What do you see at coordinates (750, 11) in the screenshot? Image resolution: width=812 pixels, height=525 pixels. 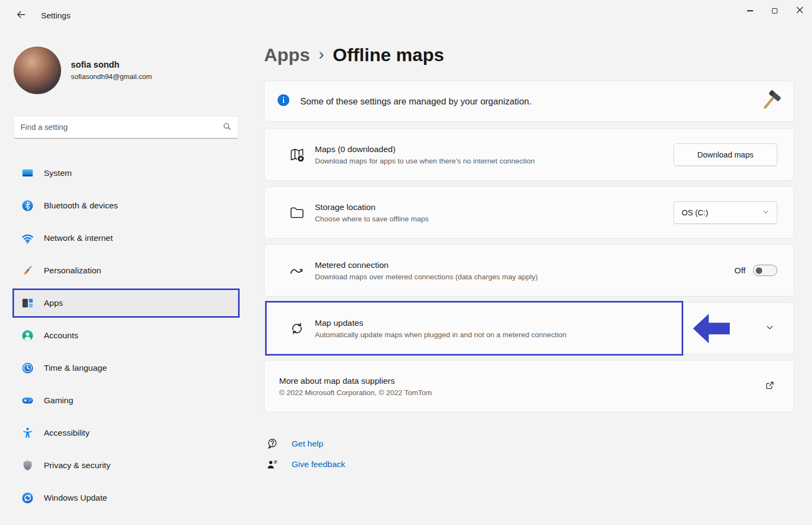 I see `minimize-button` at bounding box center [750, 11].